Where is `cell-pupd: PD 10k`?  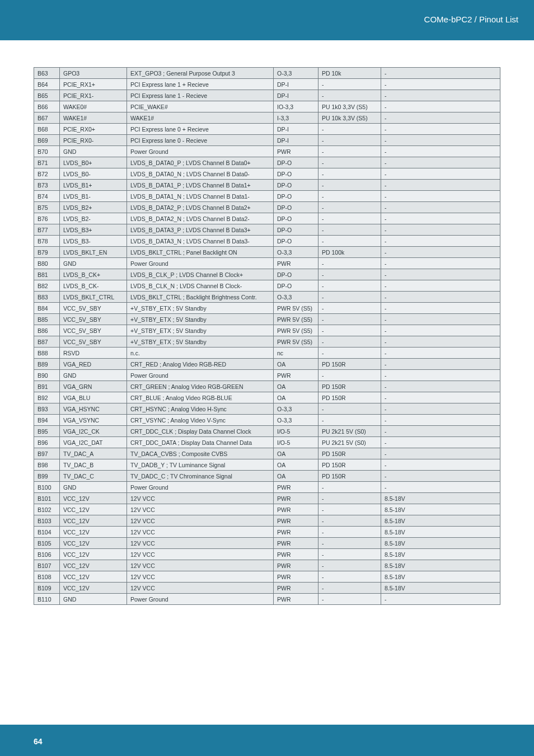 cell-pupd: PD 10k is located at coordinates (350, 73).